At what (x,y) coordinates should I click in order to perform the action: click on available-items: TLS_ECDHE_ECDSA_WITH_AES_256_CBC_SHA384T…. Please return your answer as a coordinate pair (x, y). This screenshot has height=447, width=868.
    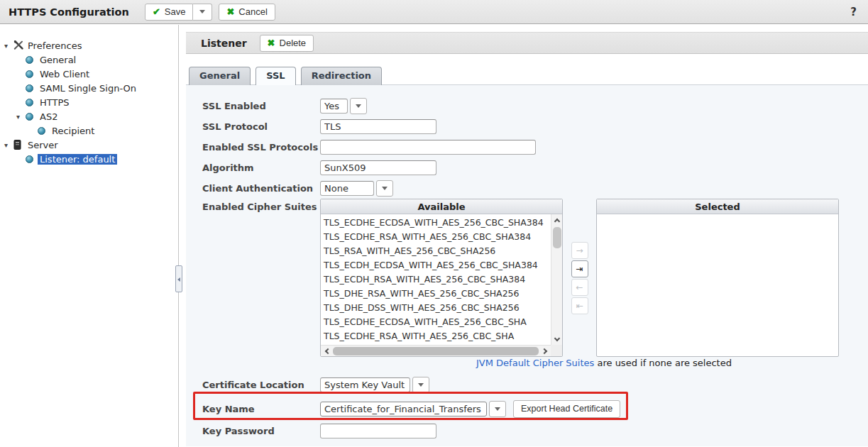
    Looking at the image, I should click on (436, 280).